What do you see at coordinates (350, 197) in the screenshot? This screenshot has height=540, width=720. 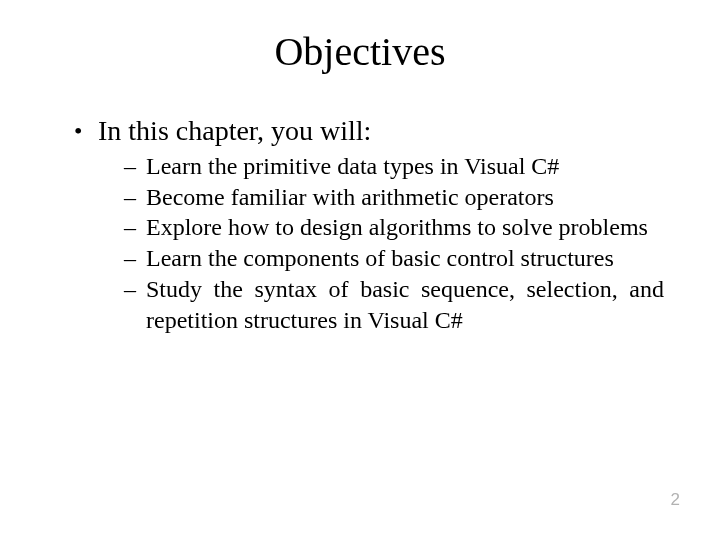 I see `bullet-text: Become familiar with arithmetic operator…` at bounding box center [350, 197].